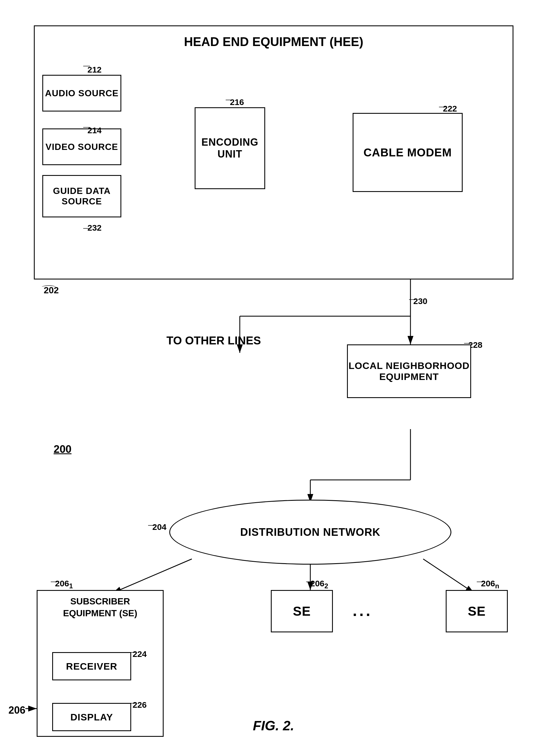 The height and width of the screenshot is (756, 547). I want to click on ref-206-arrow: 206, so click(17, 710).